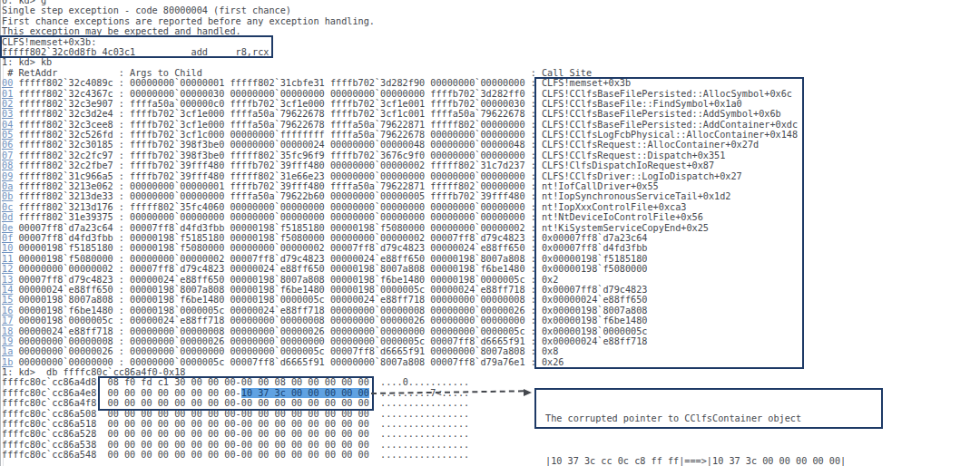  What do you see at coordinates (399, 259) in the screenshot?
I see `stack-frame-row: 11 00000198`f5080000 : 00000000`00000002…` at bounding box center [399, 259].